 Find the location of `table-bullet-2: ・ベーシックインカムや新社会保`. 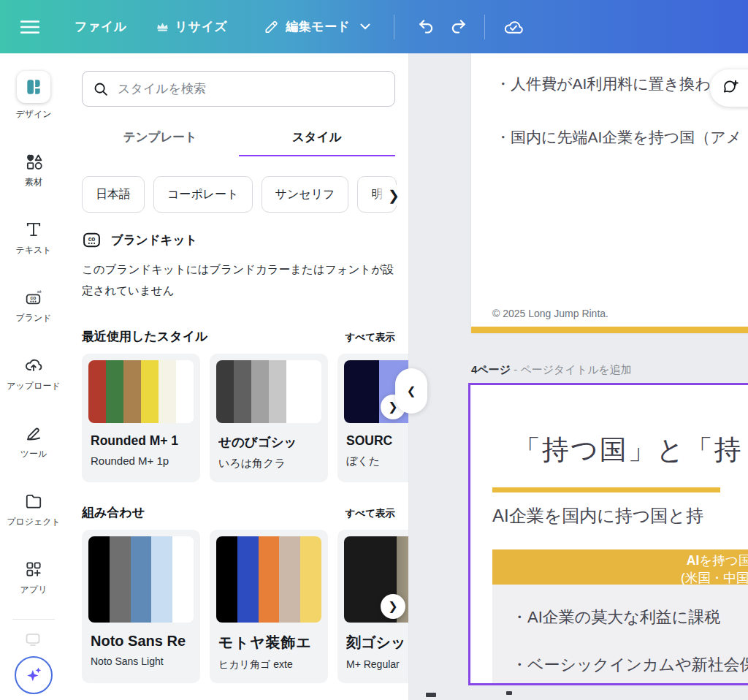

table-bullet-2: ・ベーシックインカムや新社会保 is located at coordinates (630, 665).